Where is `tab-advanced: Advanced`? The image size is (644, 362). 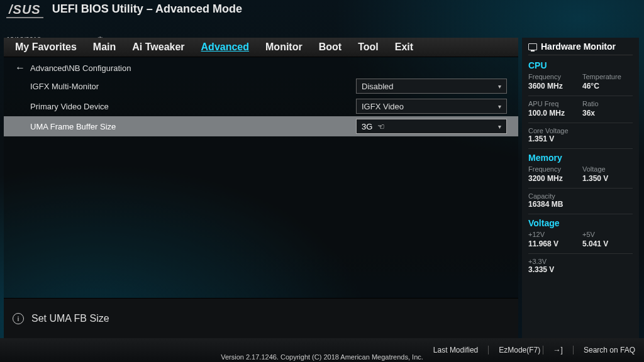
tab-advanced: Advanced is located at coordinates (225, 47).